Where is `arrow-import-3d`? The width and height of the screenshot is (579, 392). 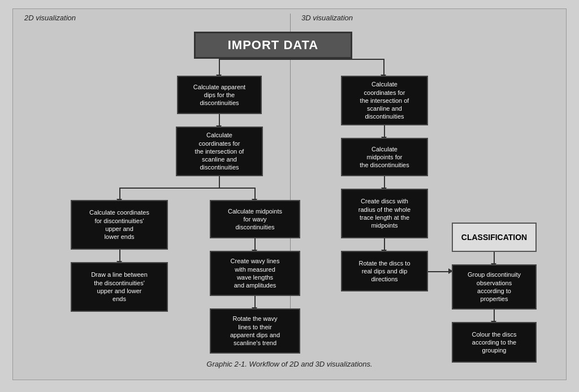
arrow-import-3d is located at coordinates (384, 67).